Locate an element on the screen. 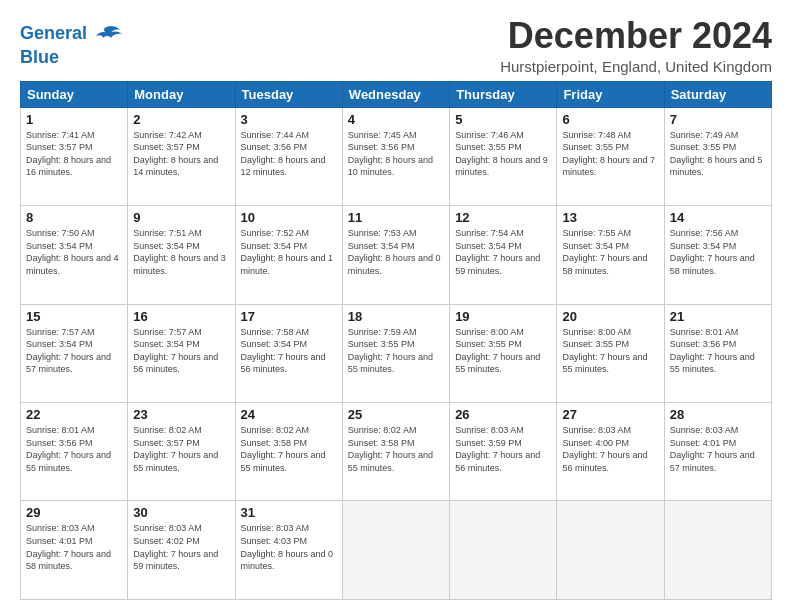 The height and width of the screenshot is (612, 792). day-number: 8 is located at coordinates (74, 218).